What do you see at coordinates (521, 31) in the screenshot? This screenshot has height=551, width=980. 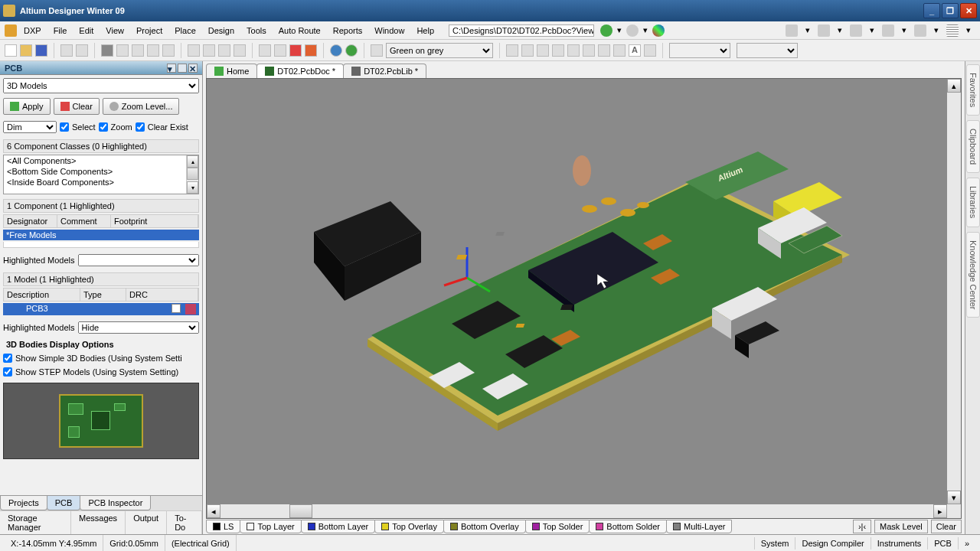 I see `document-path-input: C:\Designs\DT02\DT02.PcbDoc?ViewN` at bounding box center [521, 31].